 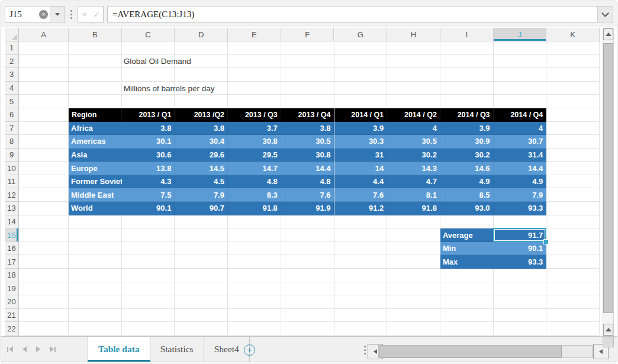 I want to click on cell-I15: Average, so click(x=467, y=236).